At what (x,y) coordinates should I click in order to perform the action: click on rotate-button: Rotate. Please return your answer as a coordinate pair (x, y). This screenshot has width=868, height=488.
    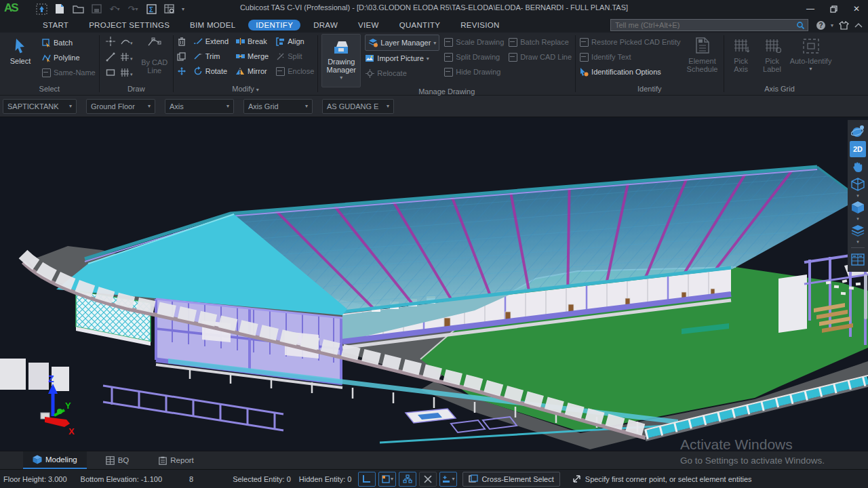
    Looking at the image, I should click on (211, 71).